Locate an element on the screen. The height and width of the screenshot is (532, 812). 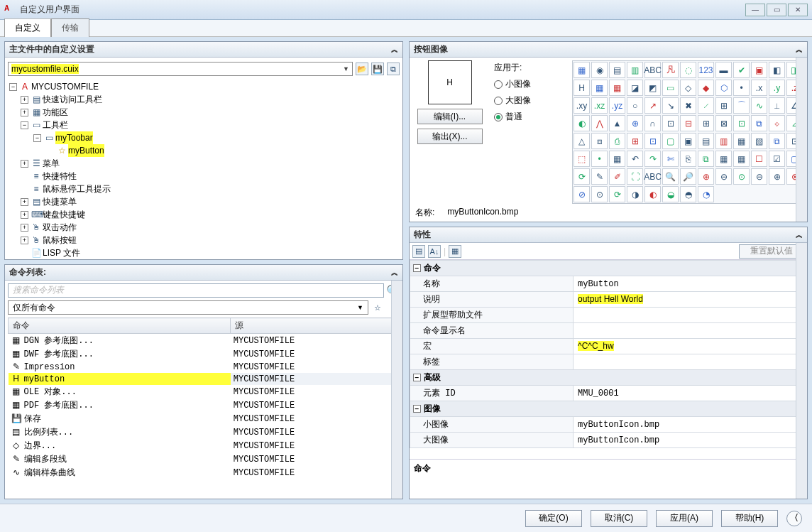
palette-icon: ✖ is located at coordinates (688, 105).